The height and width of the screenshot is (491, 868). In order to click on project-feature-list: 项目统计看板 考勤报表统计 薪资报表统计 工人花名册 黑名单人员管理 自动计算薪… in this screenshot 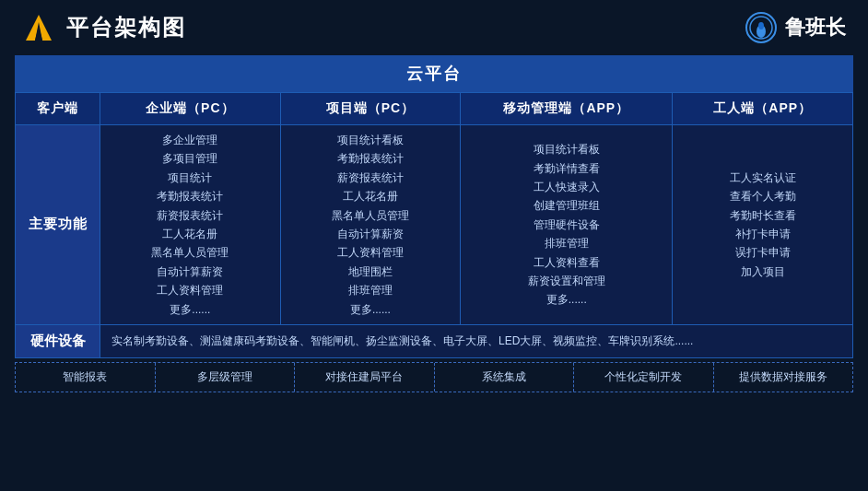, I will do `click(370, 225)`.